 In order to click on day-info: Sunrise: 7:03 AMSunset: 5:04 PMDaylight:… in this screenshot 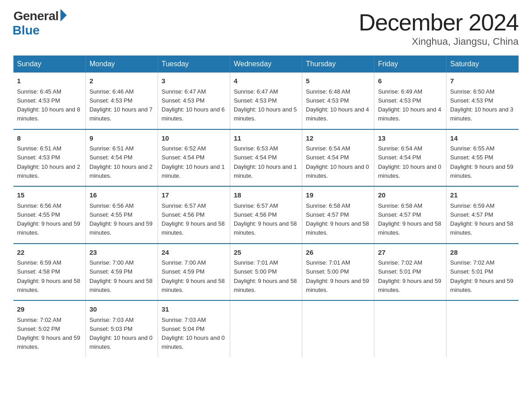, I will do `click(193, 334)`.